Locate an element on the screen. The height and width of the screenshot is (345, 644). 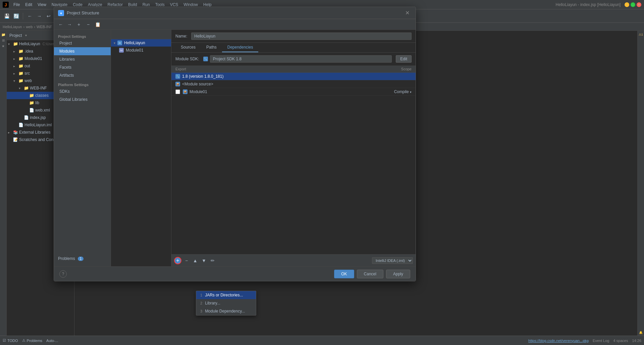
nav-facets: Facets is located at coordinates (83, 67).